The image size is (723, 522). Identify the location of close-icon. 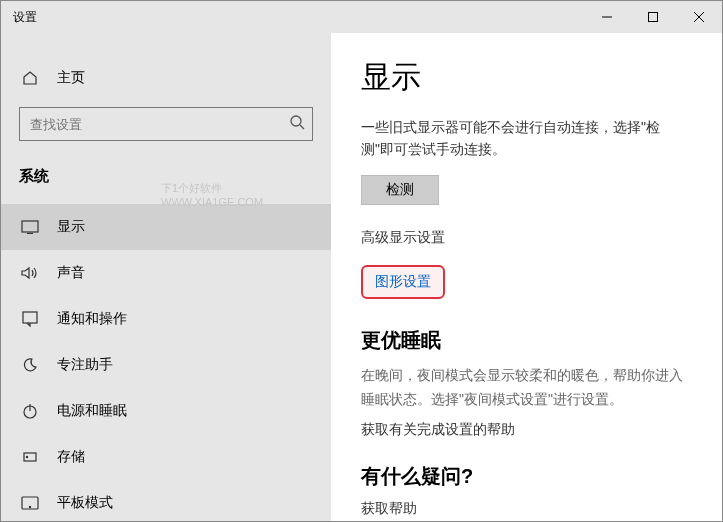
(699, 17).